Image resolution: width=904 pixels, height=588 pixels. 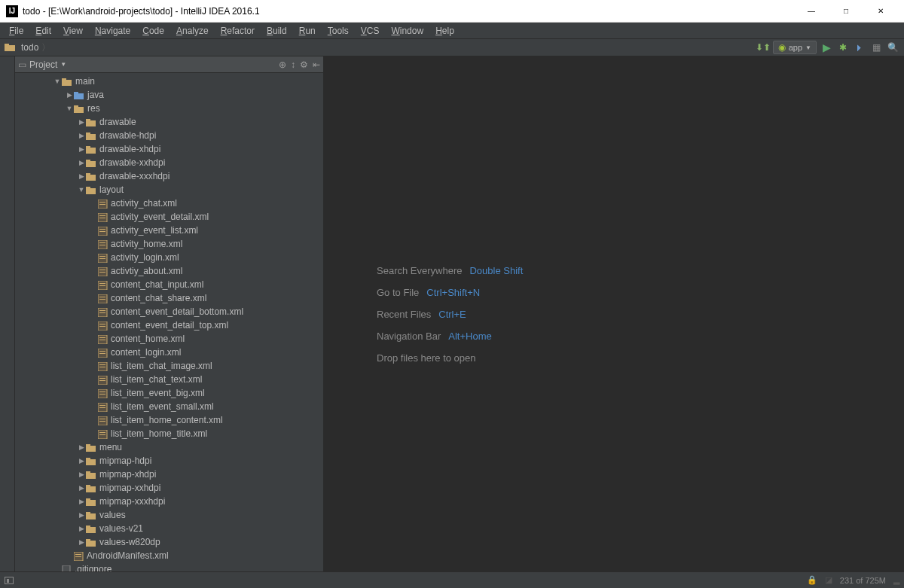 I want to click on tree-node: ▶mipmap-xxxhdpi, so click(x=169, y=501).